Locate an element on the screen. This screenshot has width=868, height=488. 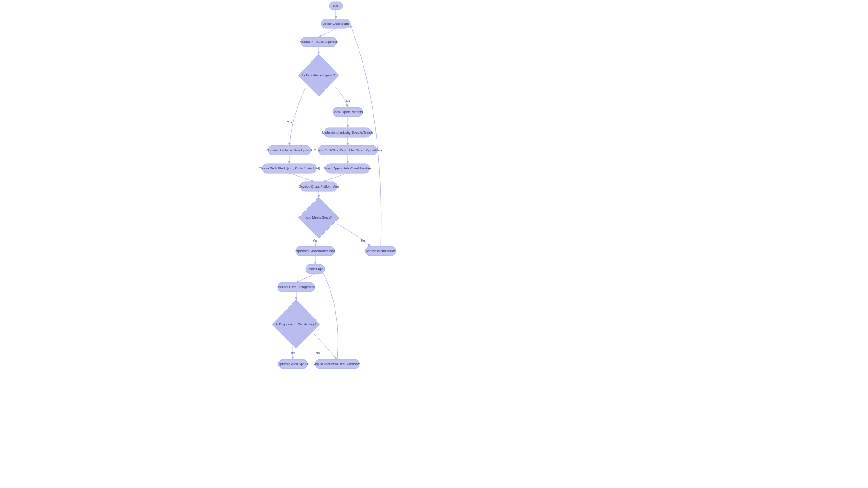
node-seek-partners: Seek Expert Partners is located at coordinates (348, 112).